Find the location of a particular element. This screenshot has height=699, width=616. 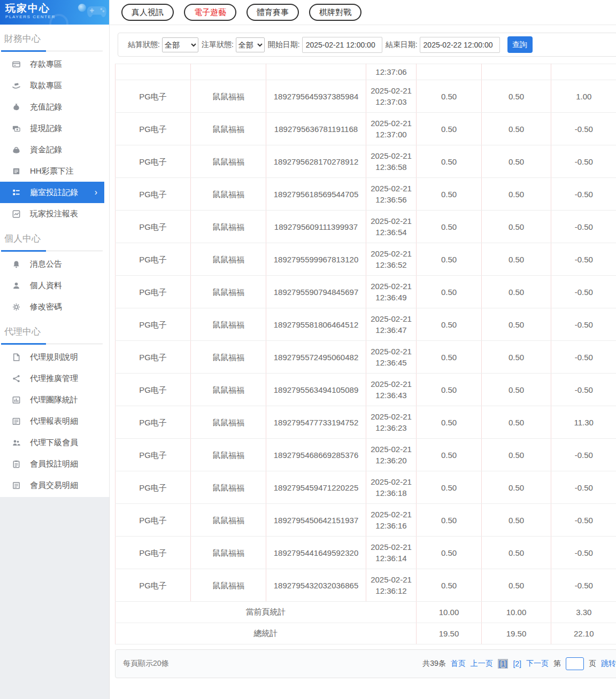

cell-time: 2025-02-2112:36:45 is located at coordinates (391, 357).